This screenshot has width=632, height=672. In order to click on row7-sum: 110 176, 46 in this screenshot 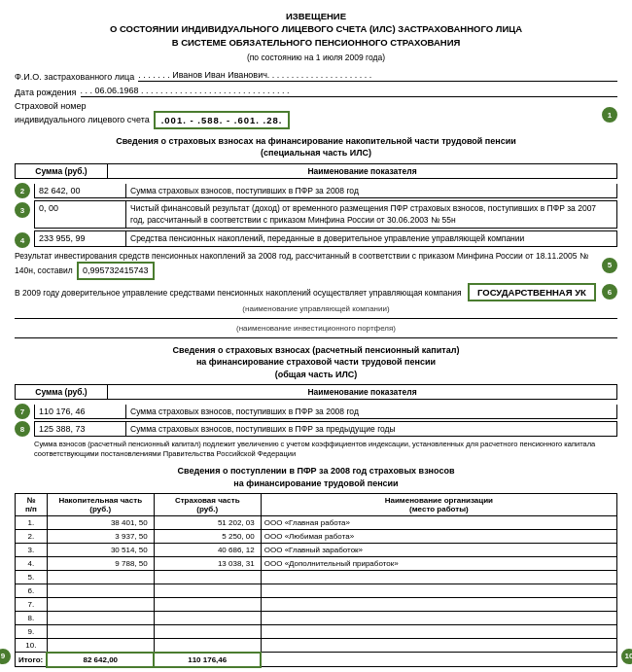, I will do `click(81, 411)`.